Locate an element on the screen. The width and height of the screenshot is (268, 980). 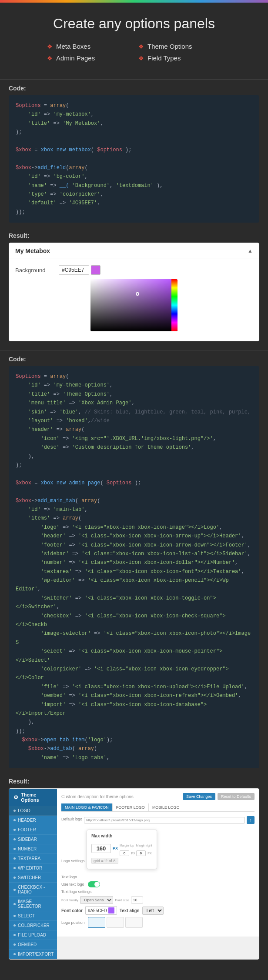
hero-title: Create any options panels is located at coordinates (134, 23).